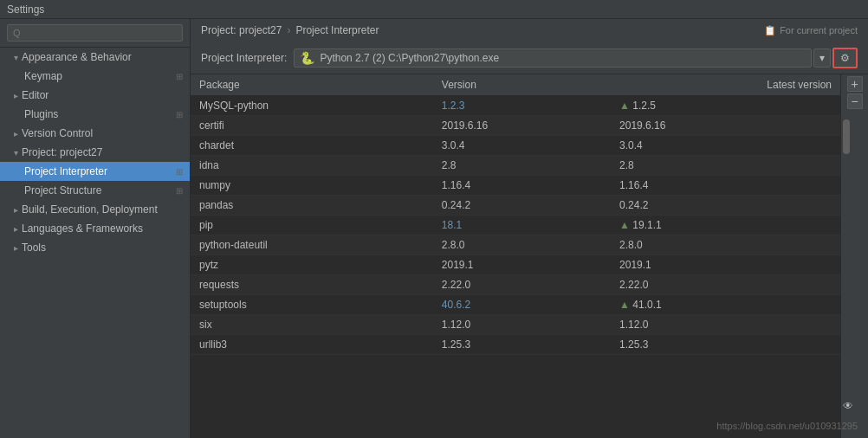  Describe the element at coordinates (855, 84) in the screenshot. I see `add-package-button: +` at that location.